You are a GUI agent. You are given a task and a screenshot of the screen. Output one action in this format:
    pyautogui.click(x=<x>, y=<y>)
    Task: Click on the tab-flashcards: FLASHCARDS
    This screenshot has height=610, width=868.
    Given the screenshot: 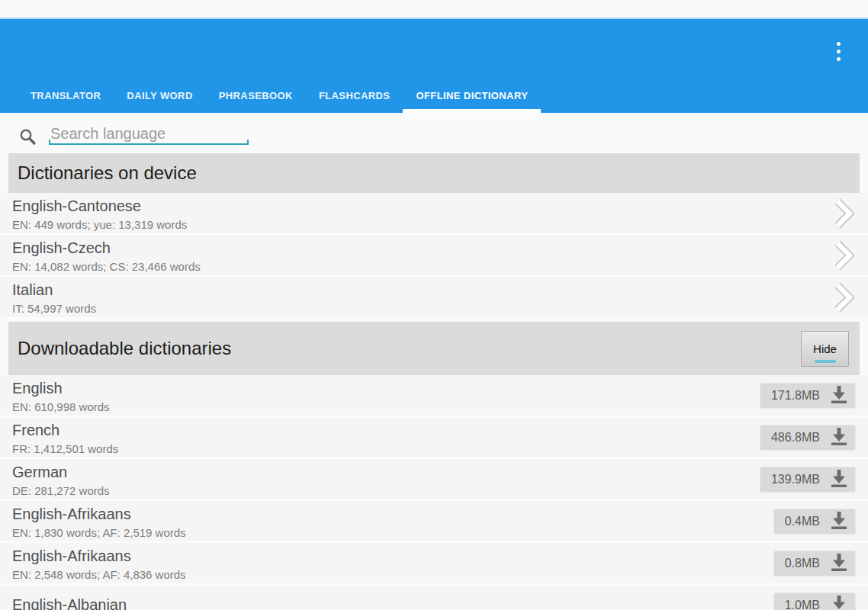 What is the action you would take?
    pyautogui.click(x=355, y=95)
    